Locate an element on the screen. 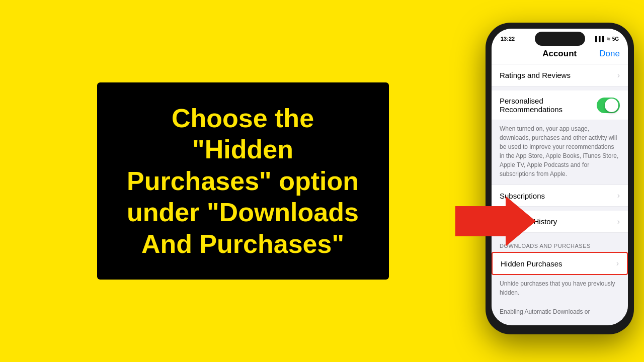  personalised-rec-label: Personalised Recommendations is located at coordinates (548, 105).